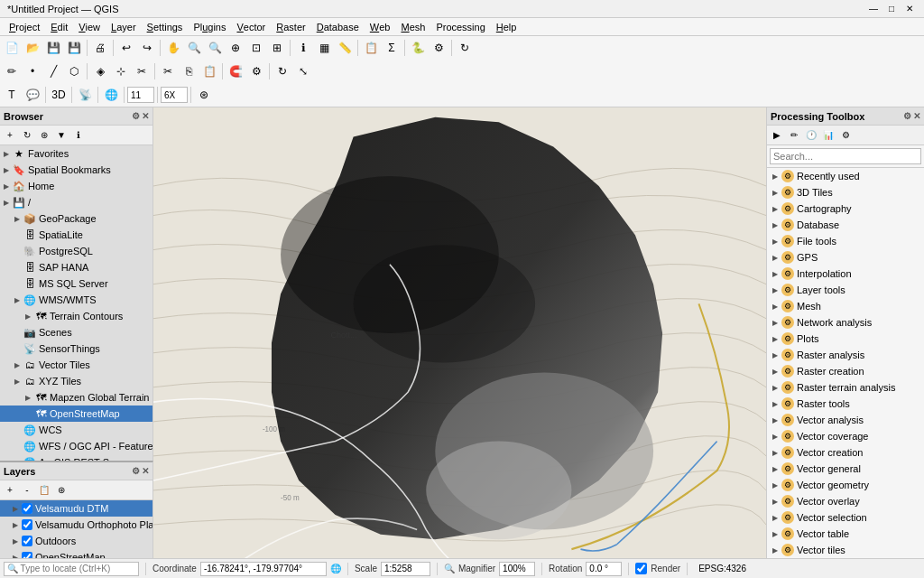 The width and height of the screenshot is (924, 578). What do you see at coordinates (507, 27) in the screenshot?
I see `menu-help: Help` at bounding box center [507, 27].